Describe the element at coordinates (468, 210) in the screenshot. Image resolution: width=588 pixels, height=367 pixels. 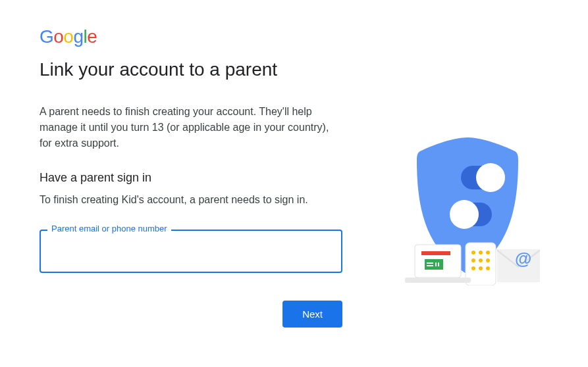
I see `family-link-shield-illustration-icon: @` at that location.